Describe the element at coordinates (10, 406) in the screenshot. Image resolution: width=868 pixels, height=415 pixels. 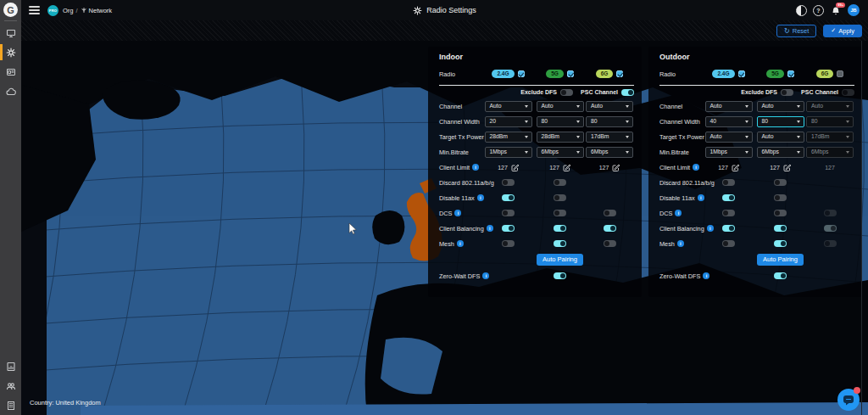
I see `sidebar-item-sites` at that location.